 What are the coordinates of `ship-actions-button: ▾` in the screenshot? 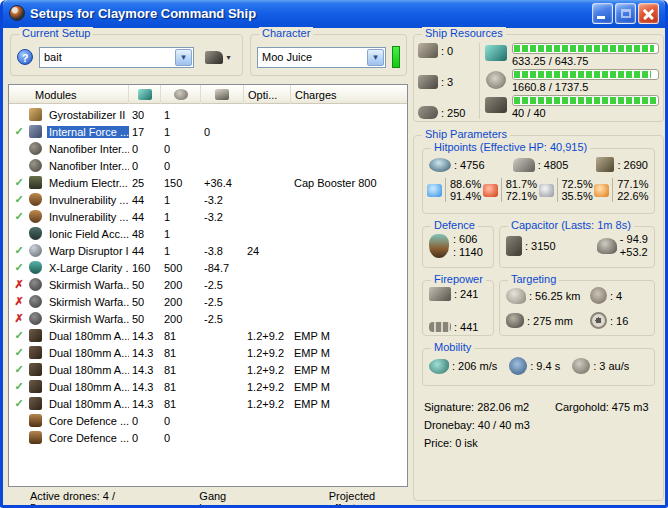 It's located at (218, 57).